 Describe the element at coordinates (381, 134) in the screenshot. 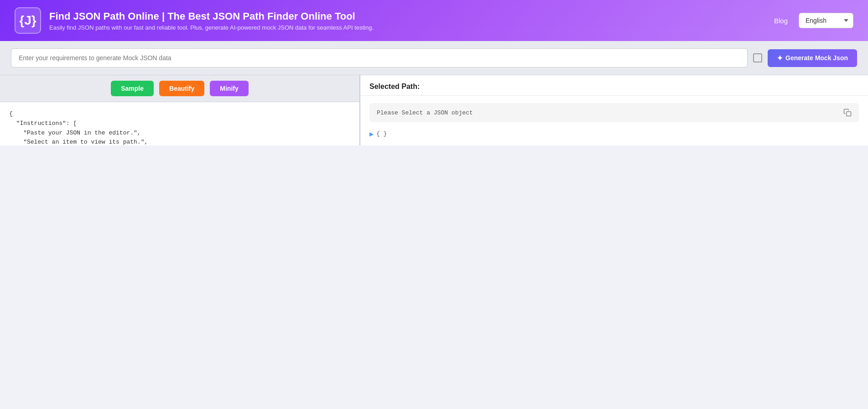

I see `tree-root-braces: { }` at that location.